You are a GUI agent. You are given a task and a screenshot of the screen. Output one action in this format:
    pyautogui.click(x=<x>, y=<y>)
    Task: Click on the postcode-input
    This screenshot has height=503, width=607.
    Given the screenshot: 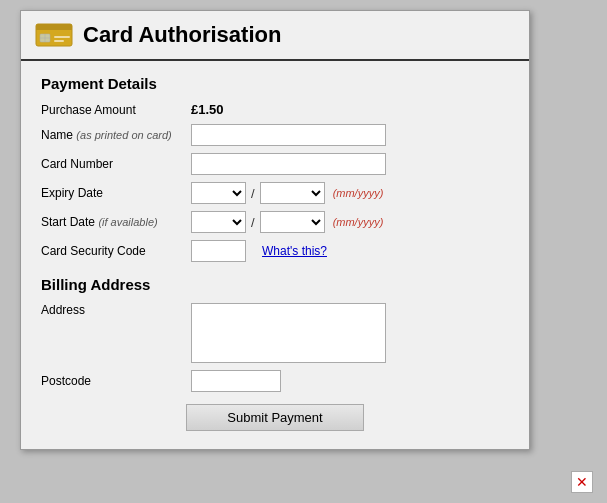 What is the action you would take?
    pyautogui.click(x=236, y=381)
    